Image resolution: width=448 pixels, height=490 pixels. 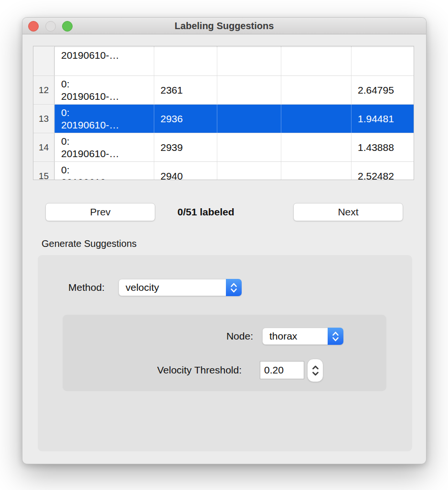 What do you see at coordinates (173, 370) in the screenshot?
I see `velocity-threshold-label: Velocity Threshold:` at bounding box center [173, 370].